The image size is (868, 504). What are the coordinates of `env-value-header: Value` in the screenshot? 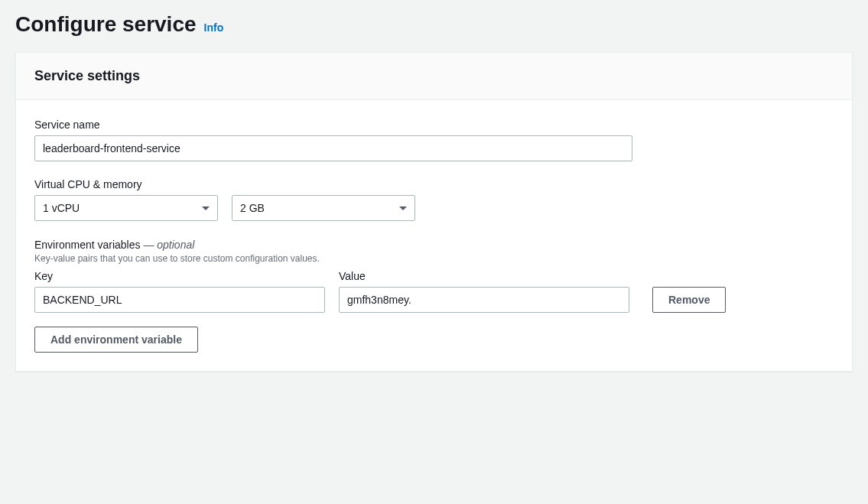 It's located at (484, 276).